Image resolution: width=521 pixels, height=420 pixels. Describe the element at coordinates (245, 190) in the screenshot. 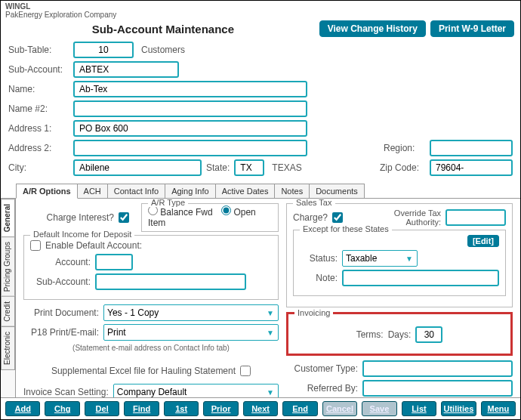

I see `tab-active-dates: Active Dates` at that location.